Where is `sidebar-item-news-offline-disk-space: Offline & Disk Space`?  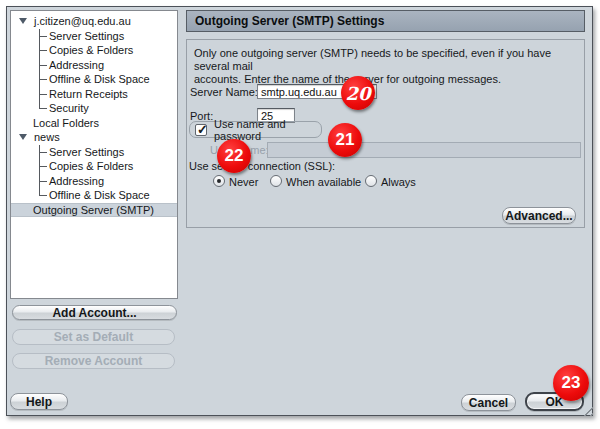 sidebar-item-news-offline-disk-space: Offline & Disk Space is located at coordinates (94, 196).